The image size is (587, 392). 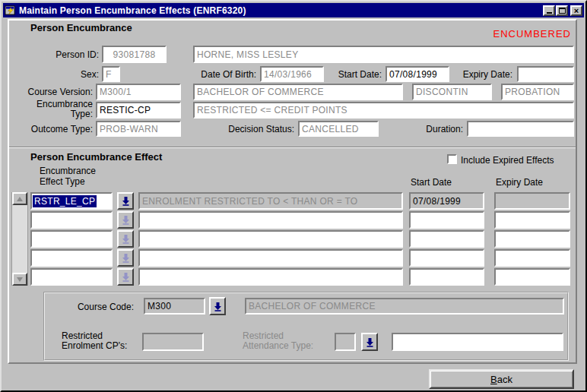 What do you see at coordinates (271, 201) in the screenshot?
I see `effect-description-field-row1: ENROLMENT RESTRICTED TO < THAN OR = TO` at bounding box center [271, 201].